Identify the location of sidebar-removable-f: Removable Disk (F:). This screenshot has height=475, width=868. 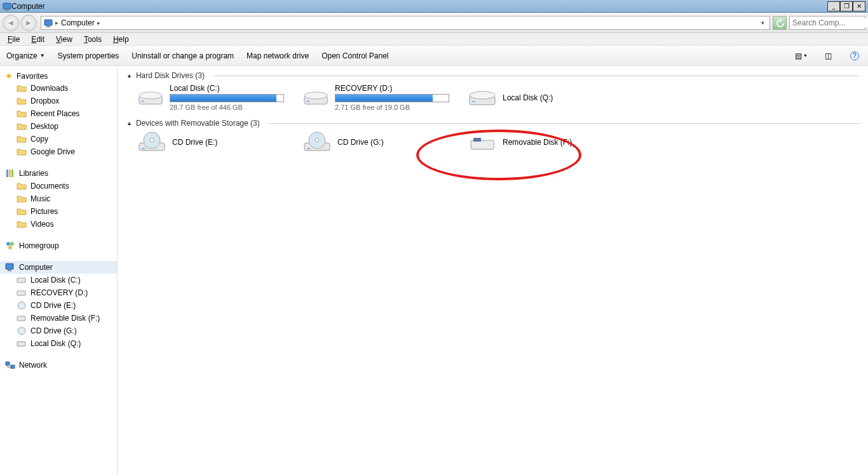
(58, 318).